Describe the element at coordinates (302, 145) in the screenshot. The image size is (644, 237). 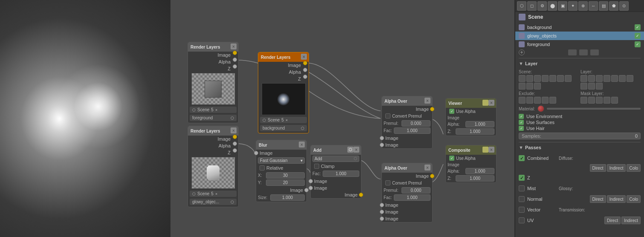
I see `blur-close: ×` at that location.